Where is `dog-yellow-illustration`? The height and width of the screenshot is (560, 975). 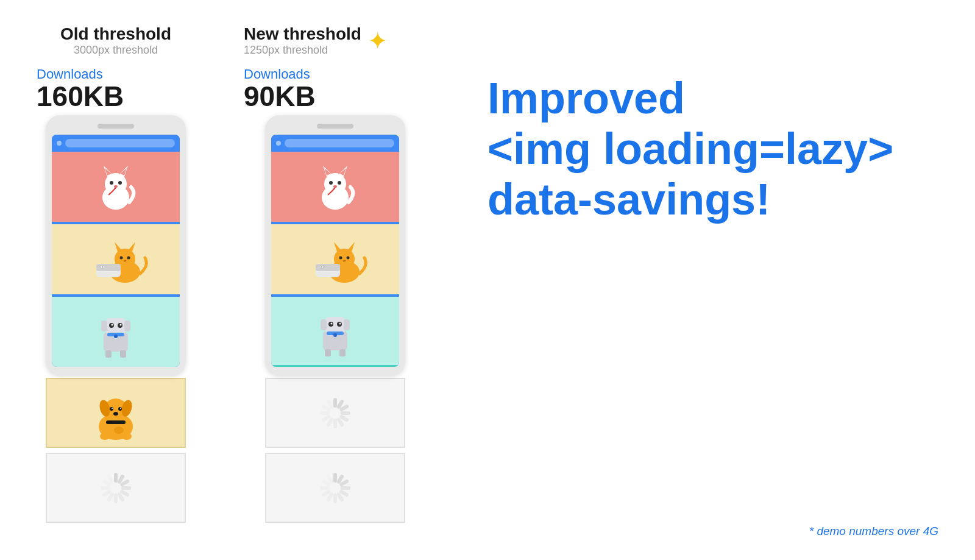 dog-yellow-illustration is located at coordinates (116, 413).